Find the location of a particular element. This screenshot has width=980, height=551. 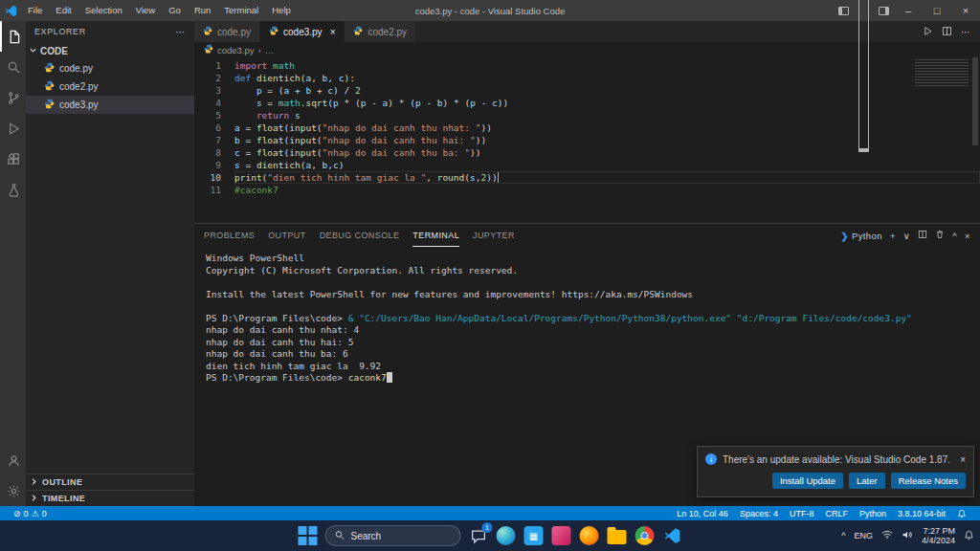

taskbar-chat-icon: 1 is located at coordinates (479, 536).